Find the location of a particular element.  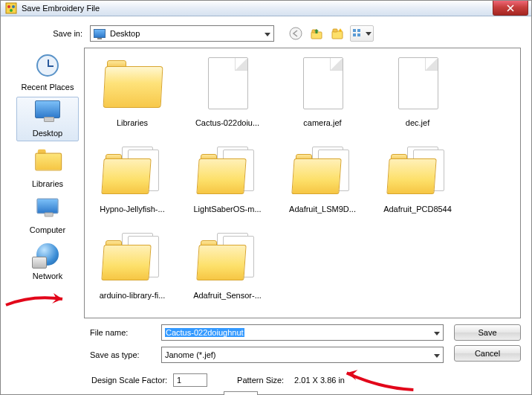

list-item: dec.jef is located at coordinates (418, 91).